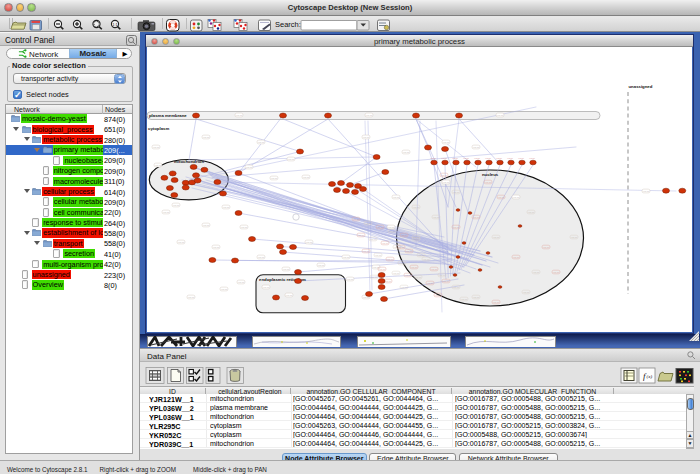 The image size is (700, 474). What do you see at coordinates (288, 24) in the screenshot?
I see `svg-text: Search:` at bounding box center [288, 24].